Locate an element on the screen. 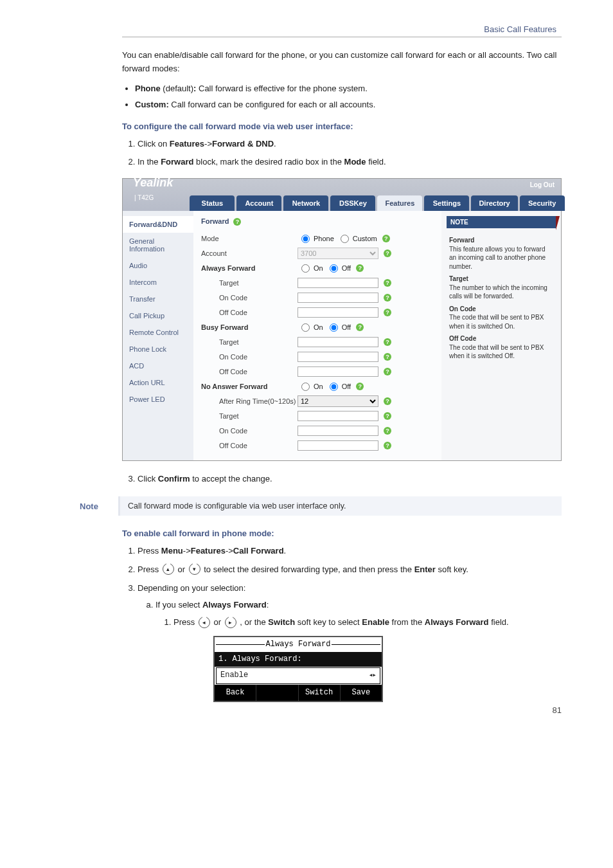 The height and width of the screenshot is (868, 613). noans-off-radio is located at coordinates (334, 387).